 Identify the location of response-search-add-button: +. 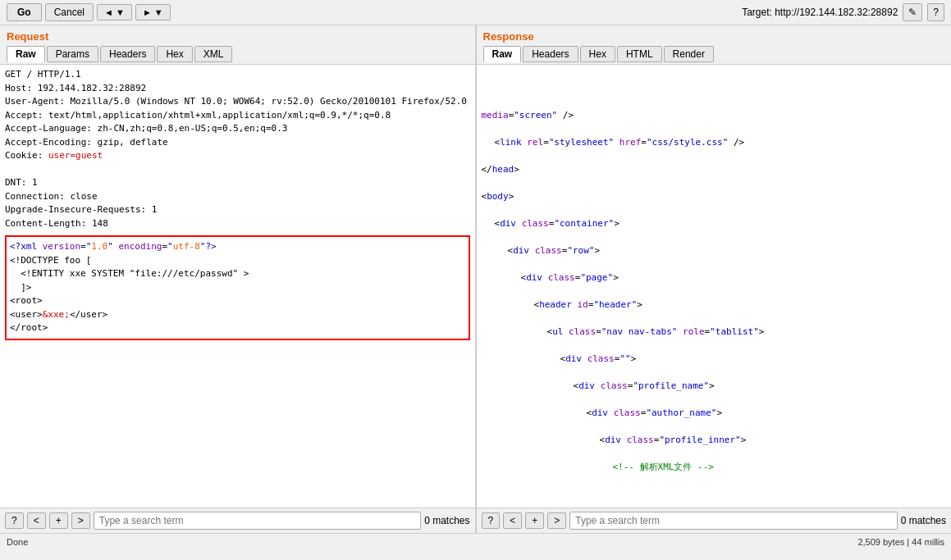
(535, 521).